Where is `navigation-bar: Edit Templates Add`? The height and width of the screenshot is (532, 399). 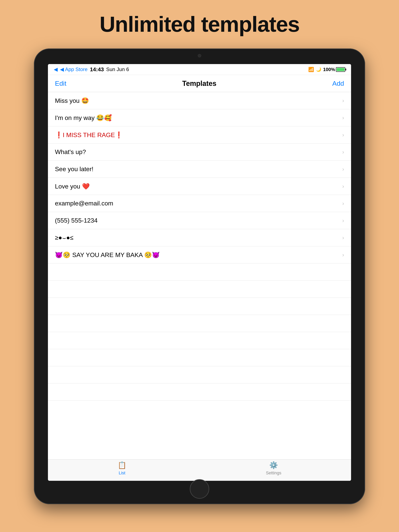 navigation-bar: Edit Templates Add is located at coordinates (200, 84).